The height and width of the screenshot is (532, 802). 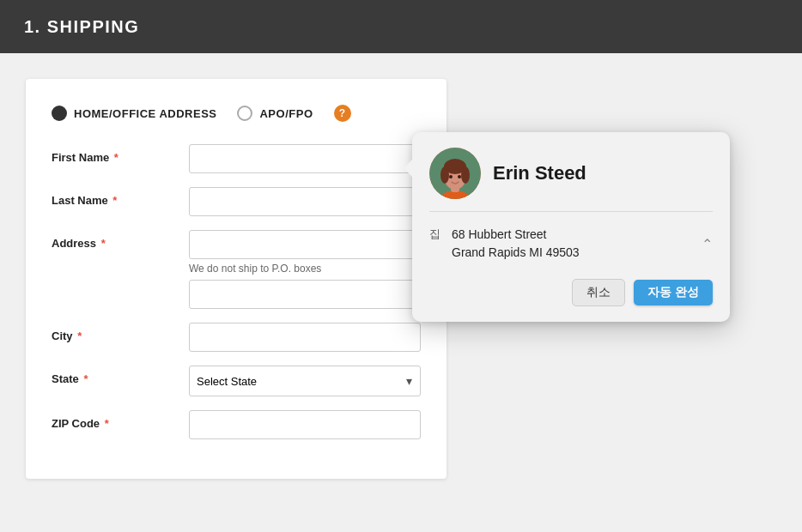 What do you see at coordinates (305, 202) in the screenshot?
I see `last-name-input-wrap` at bounding box center [305, 202].